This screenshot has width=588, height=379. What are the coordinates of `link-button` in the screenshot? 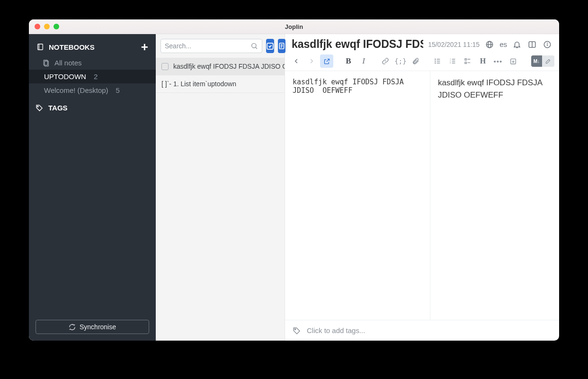 It's located at (385, 61).